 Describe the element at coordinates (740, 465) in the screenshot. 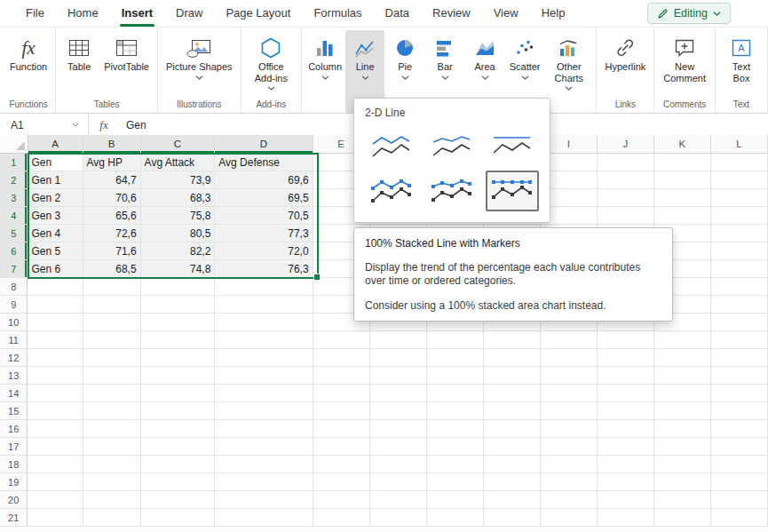

I see `cell-L18` at that location.